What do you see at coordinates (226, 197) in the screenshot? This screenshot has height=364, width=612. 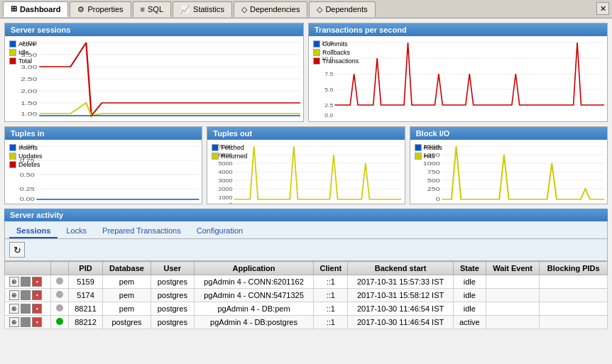 I see `svg-text: 1000` at bounding box center [226, 197].